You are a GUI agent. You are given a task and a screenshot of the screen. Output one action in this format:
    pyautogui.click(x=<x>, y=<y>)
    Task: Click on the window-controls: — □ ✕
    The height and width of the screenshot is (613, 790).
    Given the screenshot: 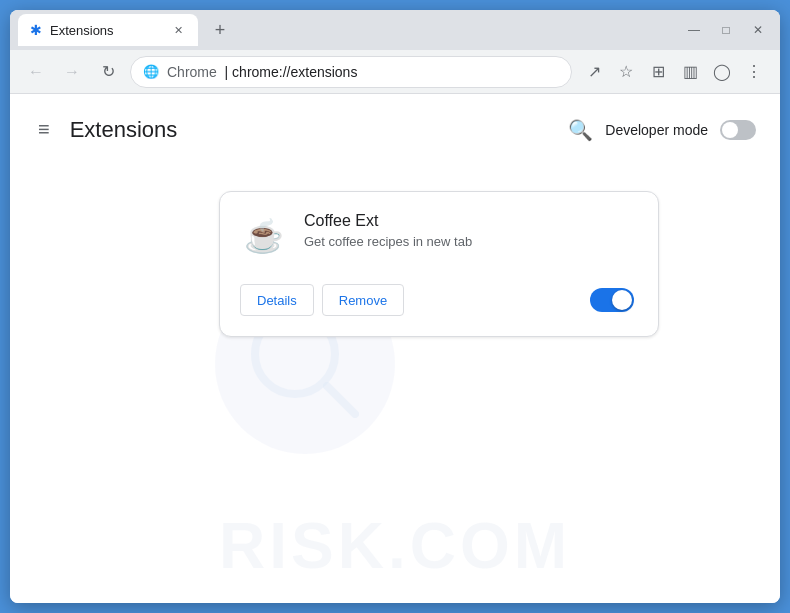 What is the action you would take?
    pyautogui.click(x=726, y=30)
    